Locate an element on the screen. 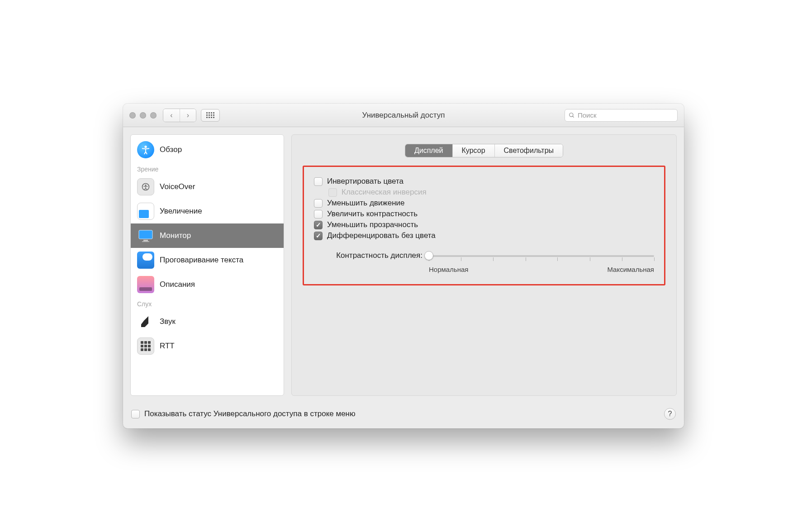  close-icon is located at coordinates (133, 115).